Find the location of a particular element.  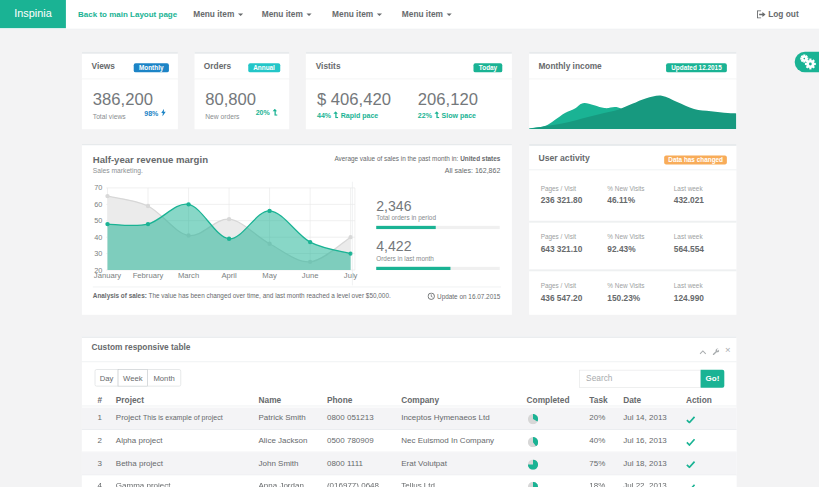

svg-text: July is located at coordinates (351, 276).